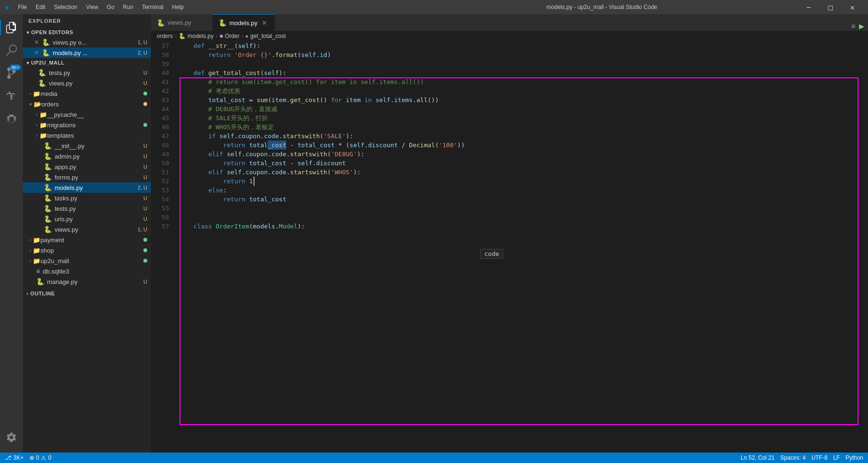 This screenshot has width=868, height=463. I want to click on breadcrumb-order: ◆ Order, so click(230, 36).